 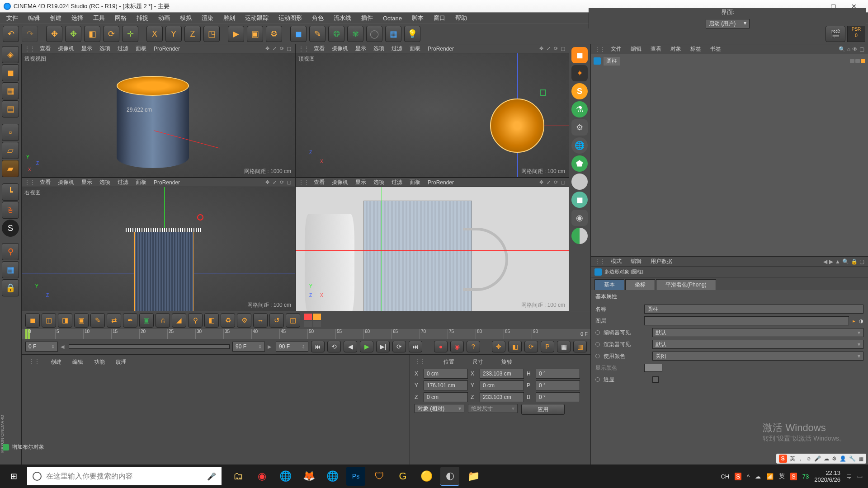 What do you see at coordinates (640, 285) in the screenshot?
I see `tab-coord: 坐标` at bounding box center [640, 285].